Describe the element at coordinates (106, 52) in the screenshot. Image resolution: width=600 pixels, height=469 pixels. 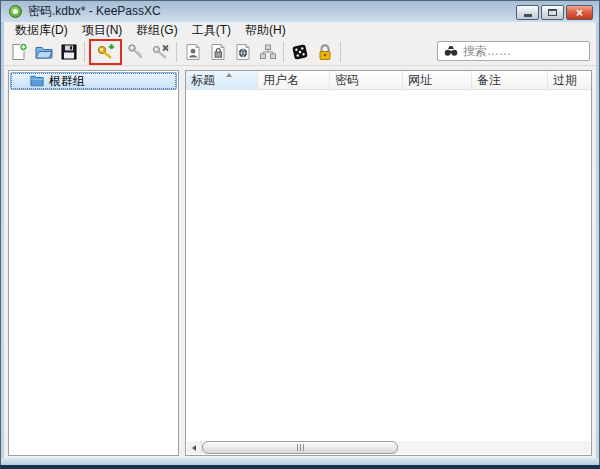
I see `key-plus-icon` at that location.